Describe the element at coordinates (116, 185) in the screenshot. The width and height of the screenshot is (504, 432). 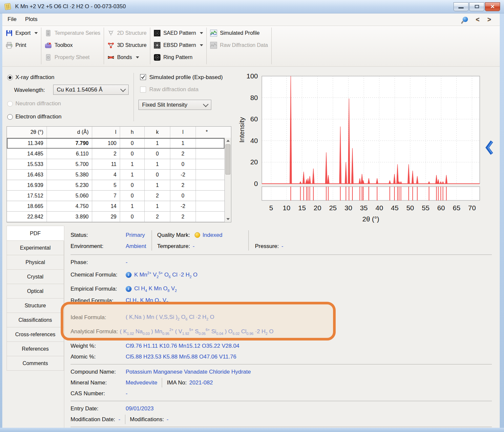
I see `table-row: 16.9395.2305012` at that location.